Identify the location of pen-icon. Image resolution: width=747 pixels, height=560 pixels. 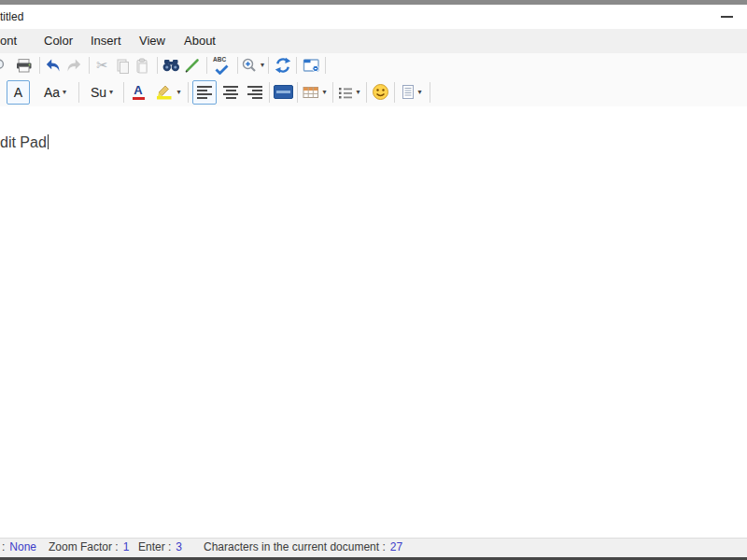
(192, 65).